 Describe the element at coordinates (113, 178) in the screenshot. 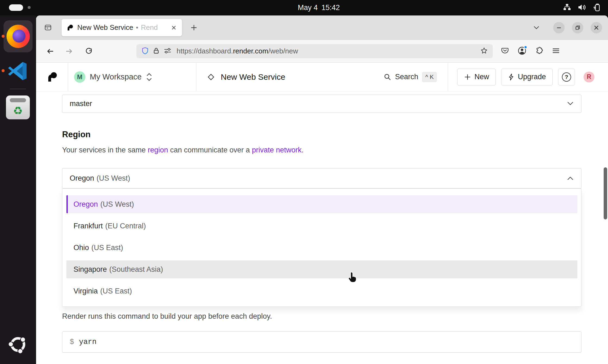

I see `region-selected-detail: (US West)` at that location.